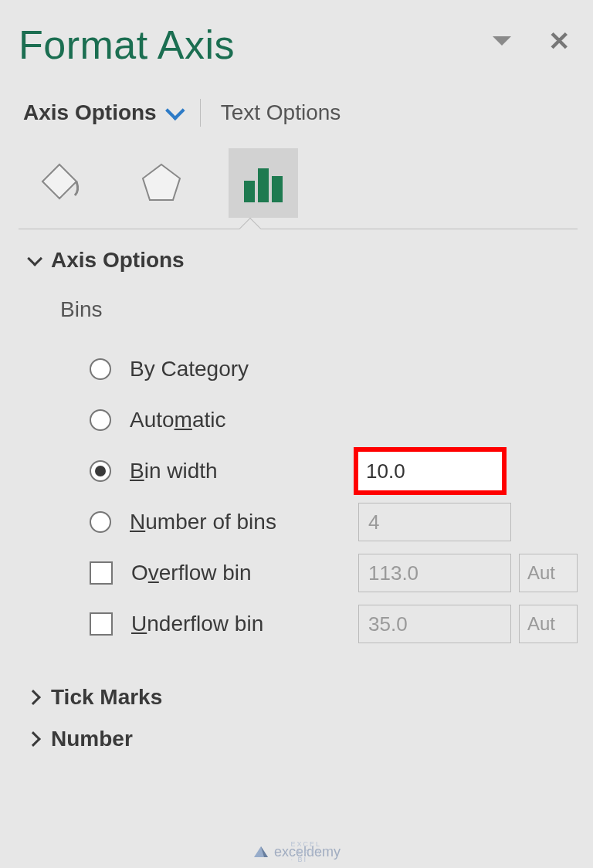 This screenshot has height=868, width=593. What do you see at coordinates (203, 522) in the screenshot?
I see `label-number-of-bins: Number of bins` at bounding box center [203, 522].